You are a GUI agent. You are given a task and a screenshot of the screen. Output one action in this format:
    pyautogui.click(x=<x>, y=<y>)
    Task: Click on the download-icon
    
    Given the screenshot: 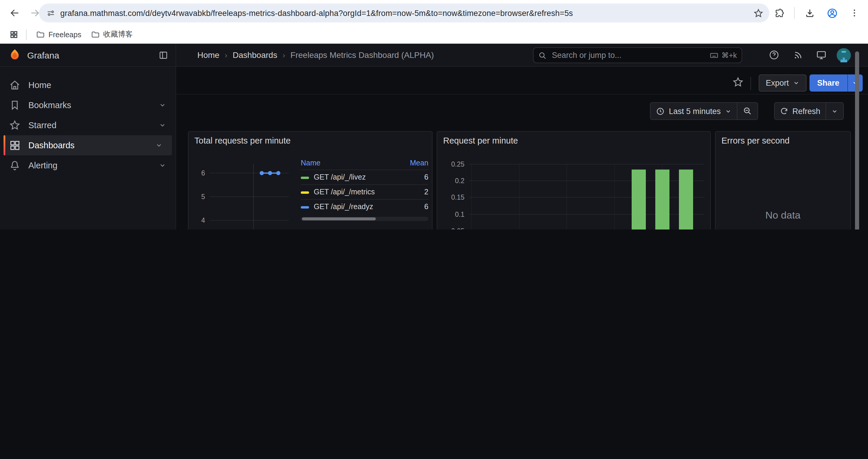 What is the action you would take?
    pyautogui.click(x=809, y=13)
    